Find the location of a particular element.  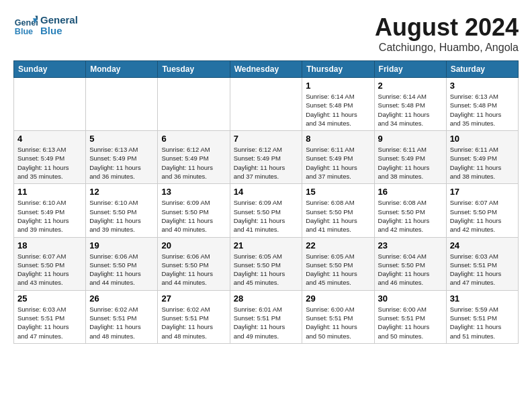

day-number: 5 is located at coordinates (122, 138).